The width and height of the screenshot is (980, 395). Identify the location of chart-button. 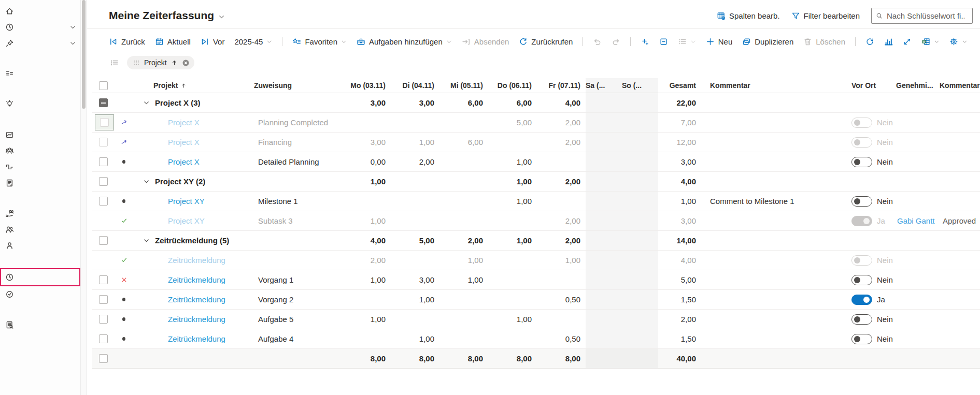
(888, 41).